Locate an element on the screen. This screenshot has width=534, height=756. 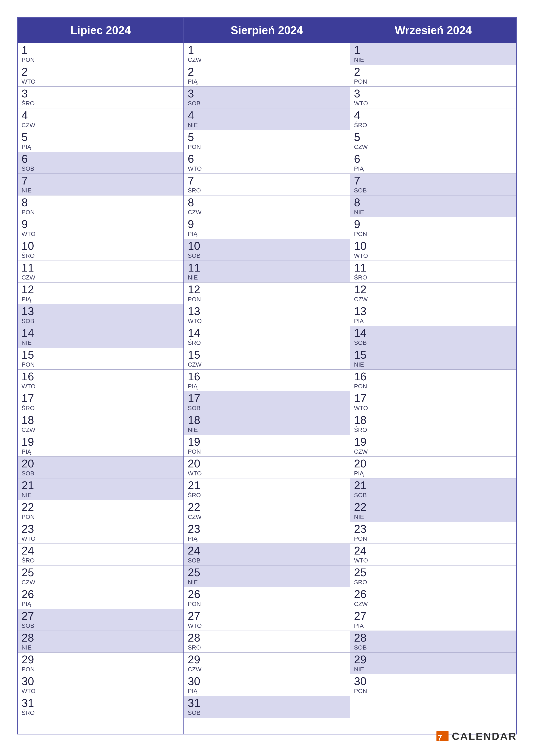
day-number: 19 is located at coordinates (196, 442).